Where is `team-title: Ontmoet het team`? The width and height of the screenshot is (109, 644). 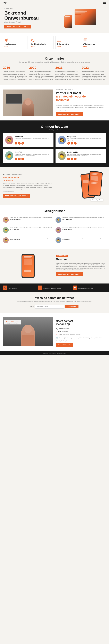 team-title: Ontmoet het team is located at coordinates (54, 126).